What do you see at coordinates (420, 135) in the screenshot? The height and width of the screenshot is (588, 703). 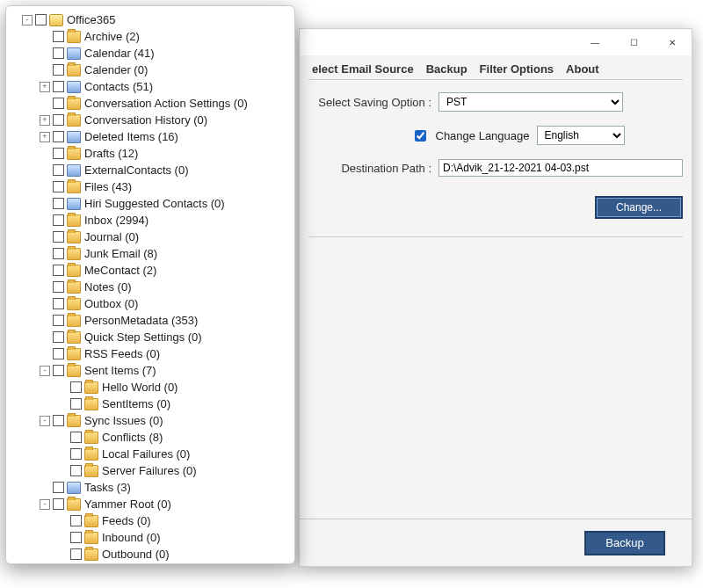 I see `change-language-checkbox` at bounding box center [420, 135].